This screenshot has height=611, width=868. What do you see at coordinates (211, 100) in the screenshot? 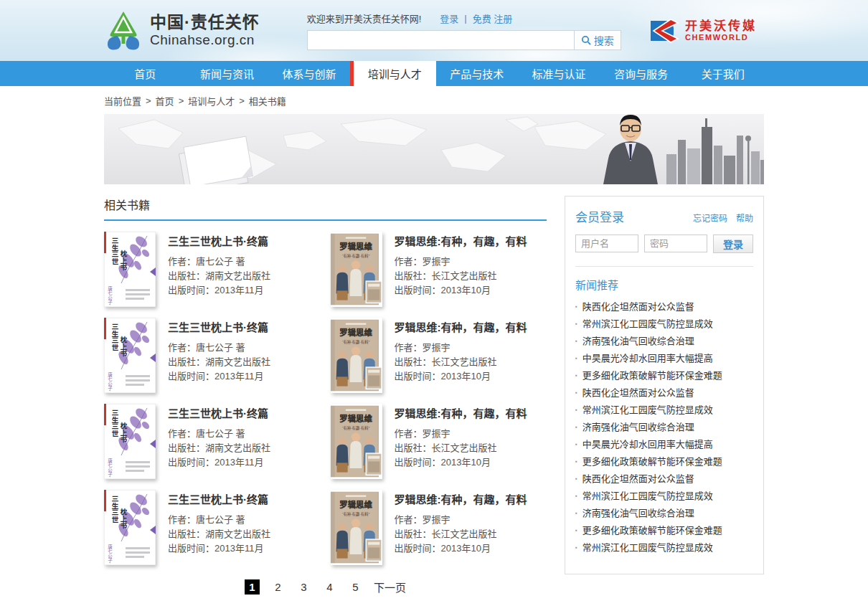
I see `breadcrumb-training: 培训与人才` at bounding box center [211, 100].